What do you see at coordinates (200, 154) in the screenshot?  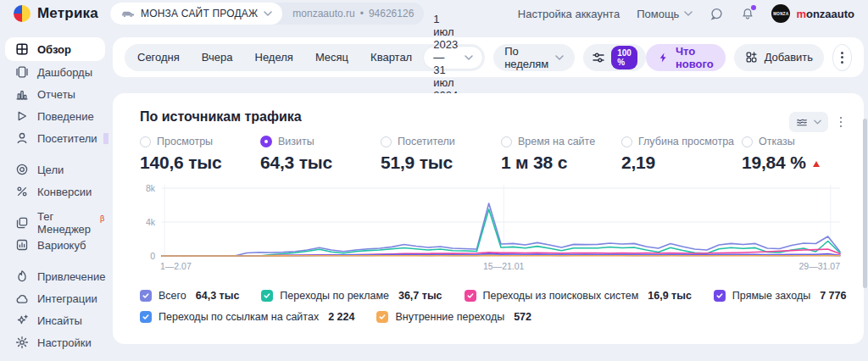 I see `metric-tab-0: Просмотры140,6 тыс` at bounding box center [200, 154].